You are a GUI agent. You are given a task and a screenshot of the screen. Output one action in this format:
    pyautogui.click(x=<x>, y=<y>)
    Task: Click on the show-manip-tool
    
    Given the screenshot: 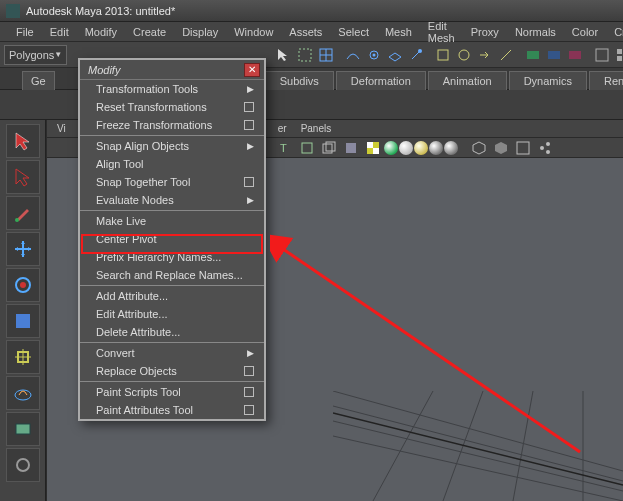 What is the action you would take?
    pyautogui.click(x=23, y=429)
    